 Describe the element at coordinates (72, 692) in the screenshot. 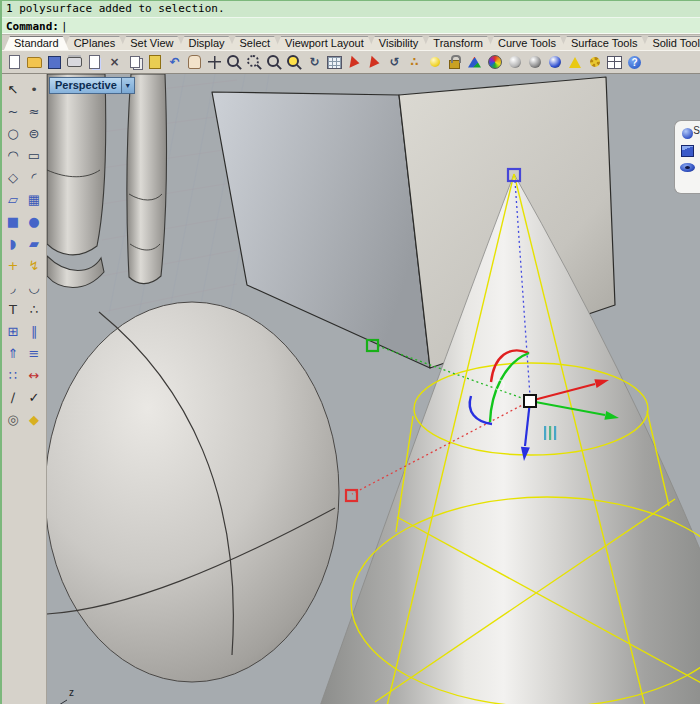

I see `world-axis-z-label: z` at that location.